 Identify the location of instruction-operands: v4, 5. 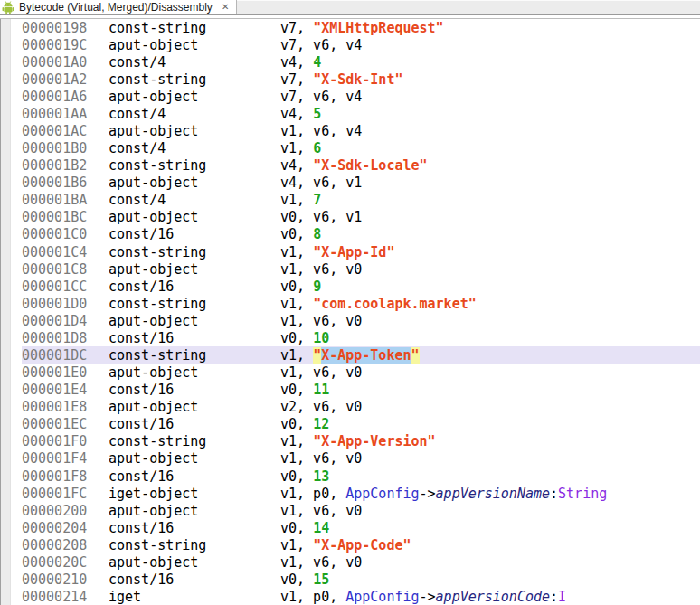
(490, 114).